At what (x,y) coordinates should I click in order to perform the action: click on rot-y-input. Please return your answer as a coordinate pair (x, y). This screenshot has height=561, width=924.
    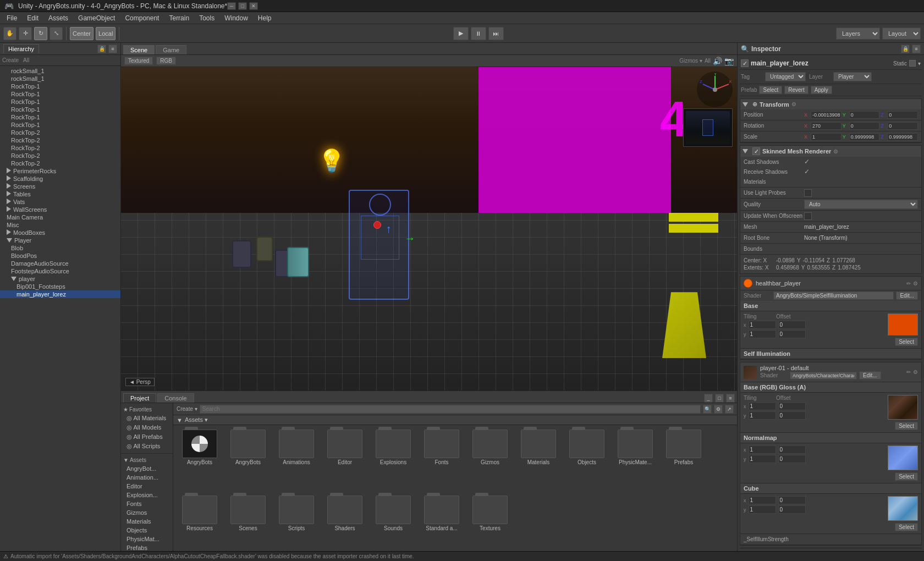
    Looking at the image, I should click on (865, 126).